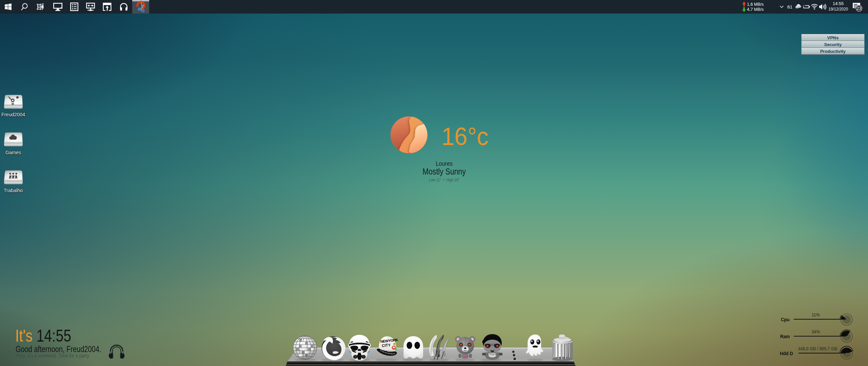  I want to click on svg-text: 23, so click(859, 8).